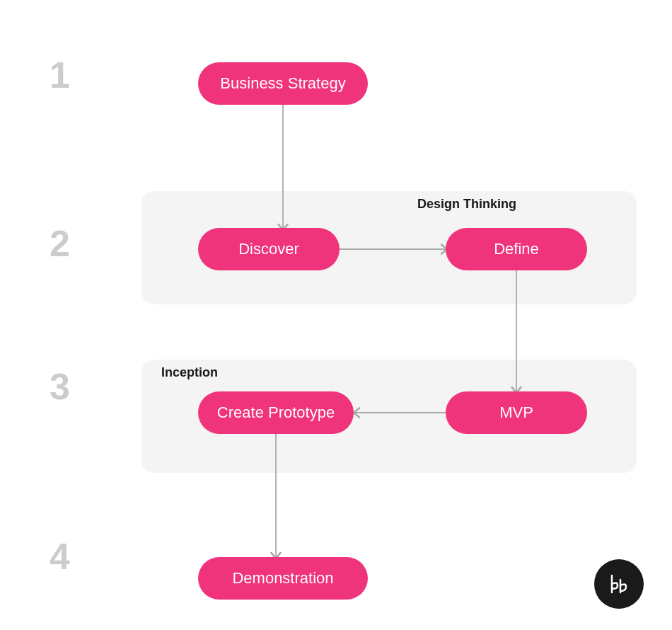 The height and width of the screenshot is (630, 672). Describe the element at coordinates (59, 244) in the screenshot. I see `step-2-number: 2` at that location.